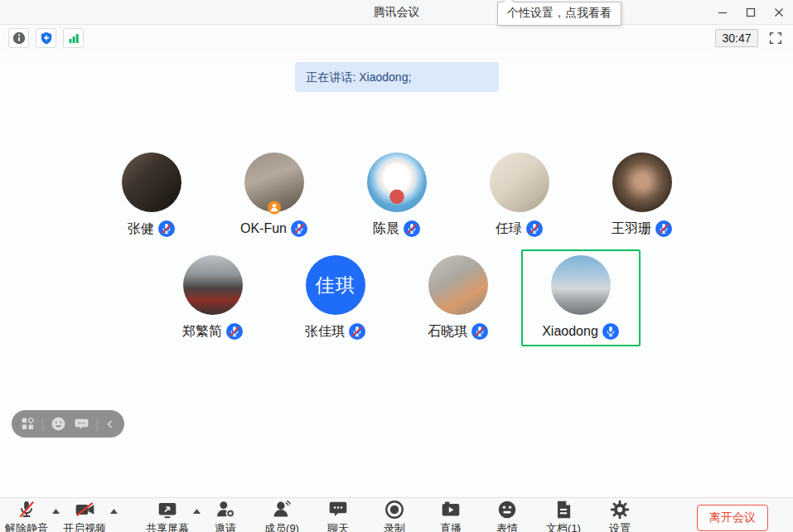 The height and width of the screenshot is (532, 793). What do you see at coordinates (213, 298) in the screenshot?
I see `participant-tile: 郑繁简` at bounding box center [213, 298].